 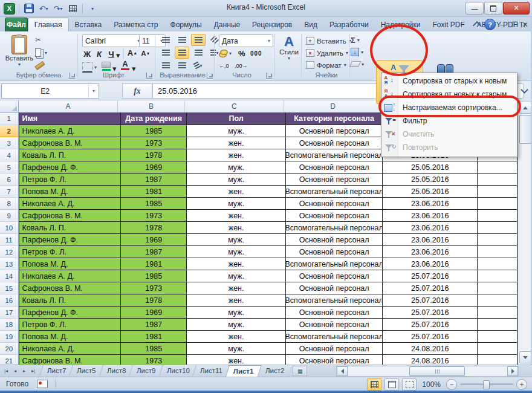 What do you see at coordinates (311, 25) in the screenshot?
I see `ribbon-tab-6: Вид` at bounding box center [311, 25].